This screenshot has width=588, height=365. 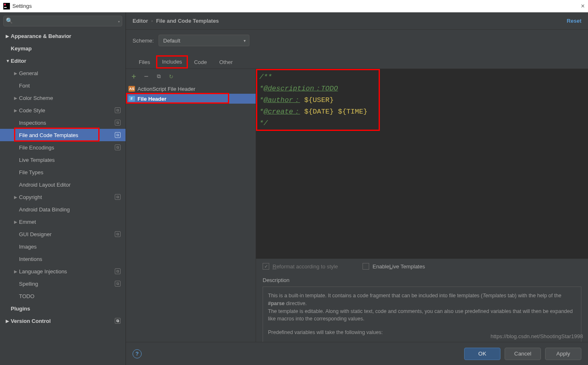 What do you see at coordinates (137, 354) in the screenshot?
I see `help-button: ?` at bounding box center [137, 354].